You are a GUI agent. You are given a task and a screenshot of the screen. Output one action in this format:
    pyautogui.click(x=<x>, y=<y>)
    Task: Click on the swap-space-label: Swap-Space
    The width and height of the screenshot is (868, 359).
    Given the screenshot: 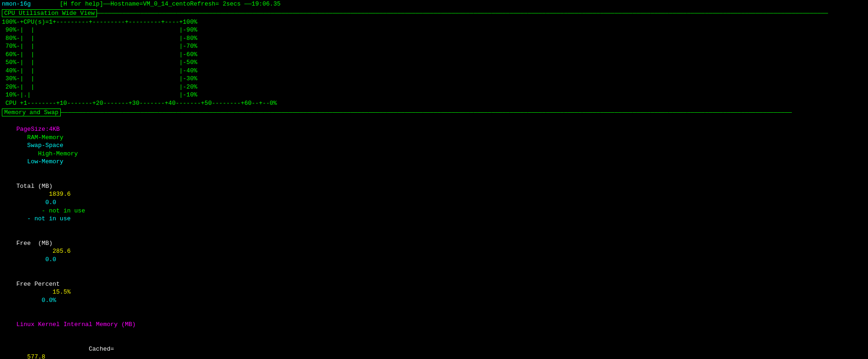 What is the action you would take?
    pyautogui.click(x=40, y=146)
    